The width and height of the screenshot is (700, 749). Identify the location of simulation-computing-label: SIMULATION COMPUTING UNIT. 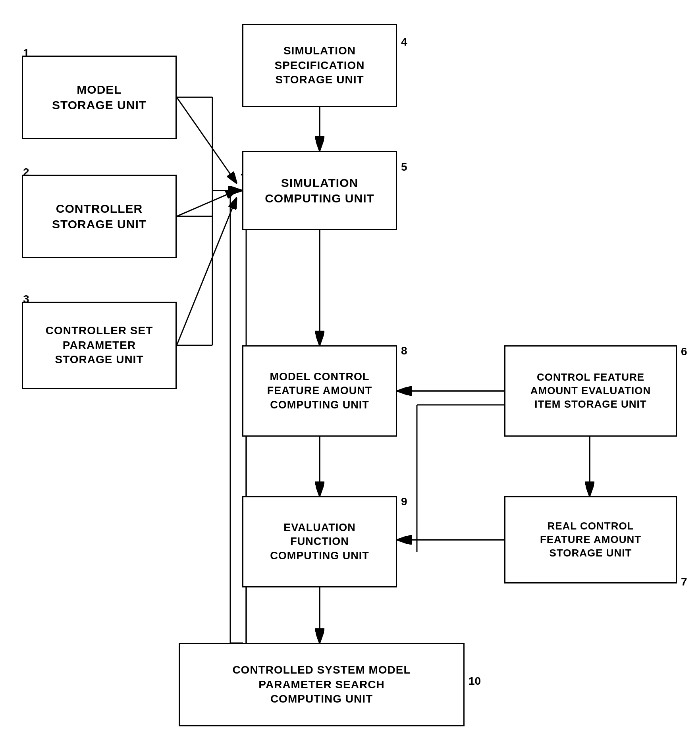
(320, 191).